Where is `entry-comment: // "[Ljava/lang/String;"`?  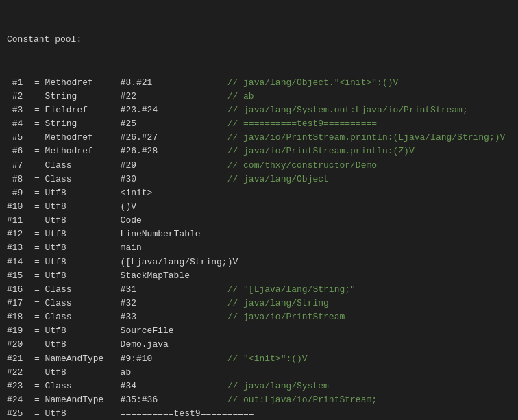
entry-comment: // "[Ljava/lang/String;" is located at coordinates (292, 290).